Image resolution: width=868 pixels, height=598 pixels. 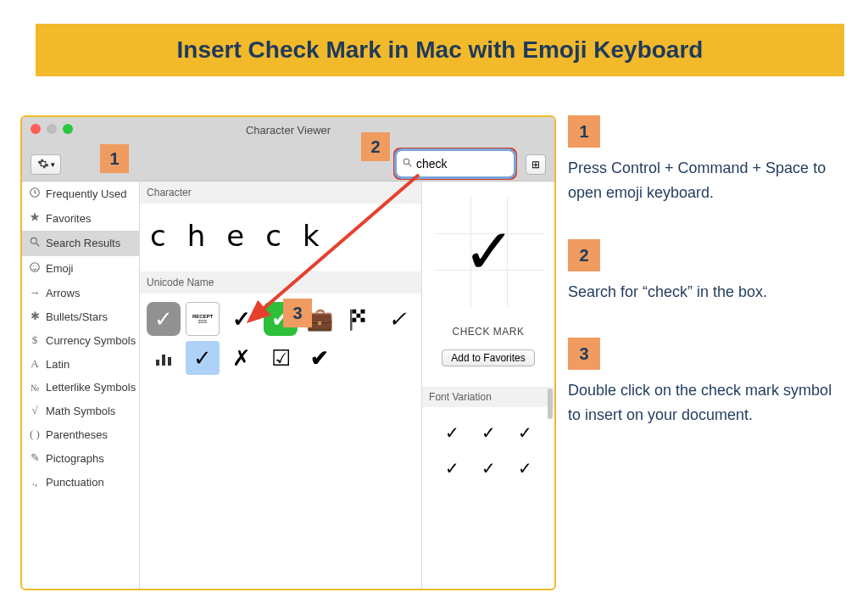 I want to click on result-chart-bars, so click(x=164, y=358).